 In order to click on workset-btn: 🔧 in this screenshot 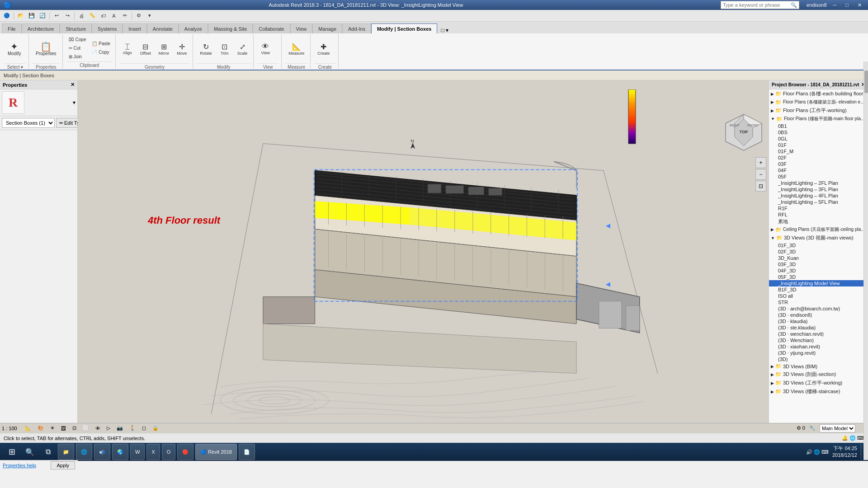, I will do `click(812, 428)`.